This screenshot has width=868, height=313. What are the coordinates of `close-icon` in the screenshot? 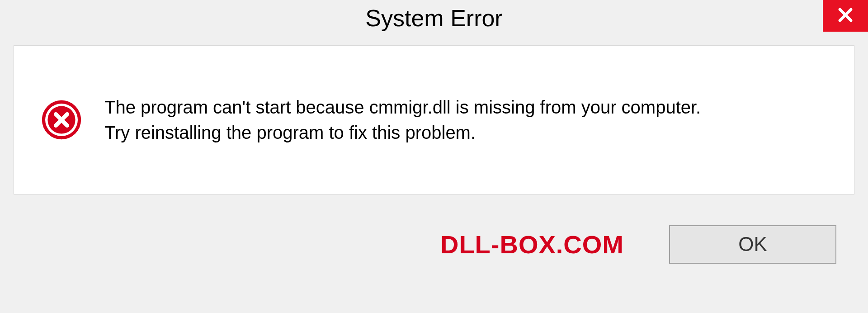 It's located at (845, 16).